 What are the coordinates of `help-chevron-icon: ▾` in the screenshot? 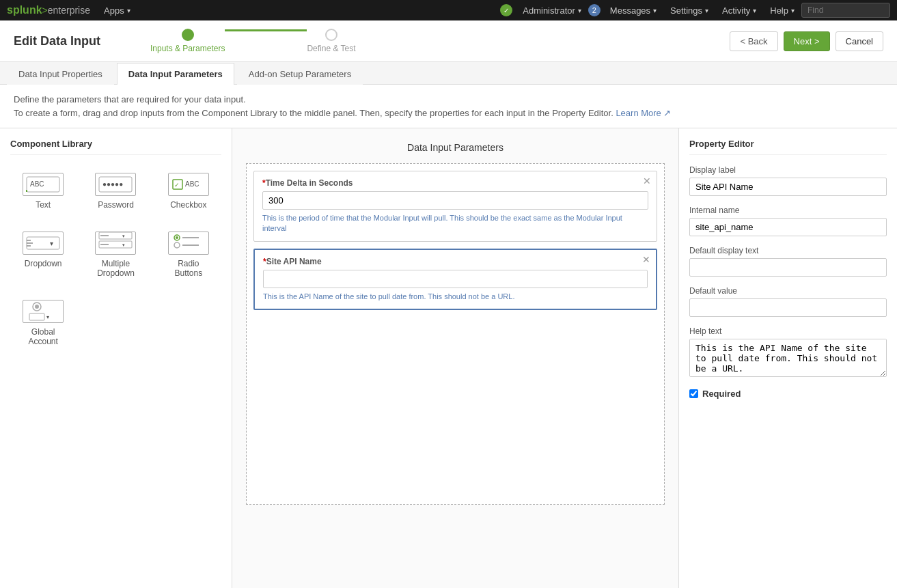 It's located at (792, 11).